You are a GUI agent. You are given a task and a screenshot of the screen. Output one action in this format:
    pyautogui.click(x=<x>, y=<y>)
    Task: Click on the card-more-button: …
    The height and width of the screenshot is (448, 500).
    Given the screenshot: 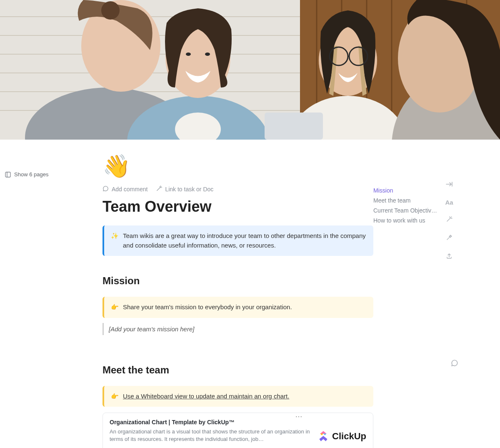 What is the action you would take?
    pyautogui.click(x=299, y=415)
    